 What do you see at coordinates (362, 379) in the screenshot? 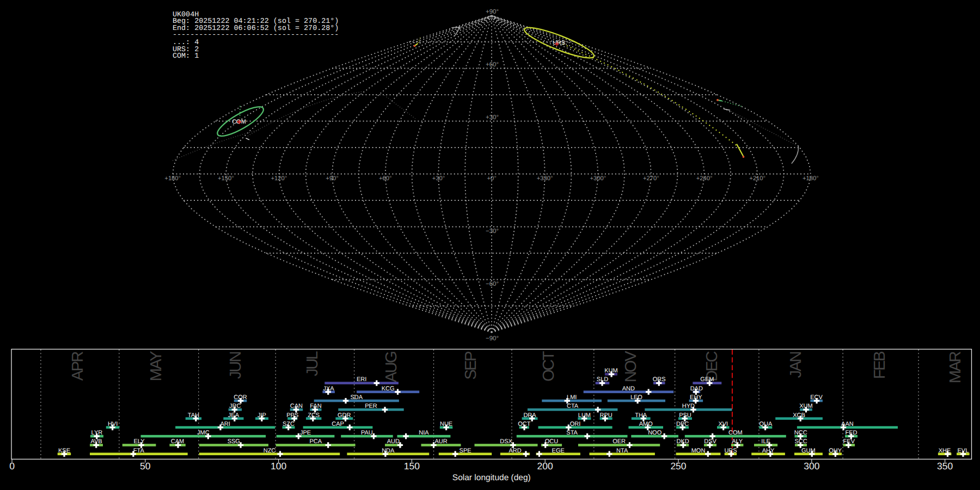
I see `svg-text: ERI` at bounding box center [362, 379].